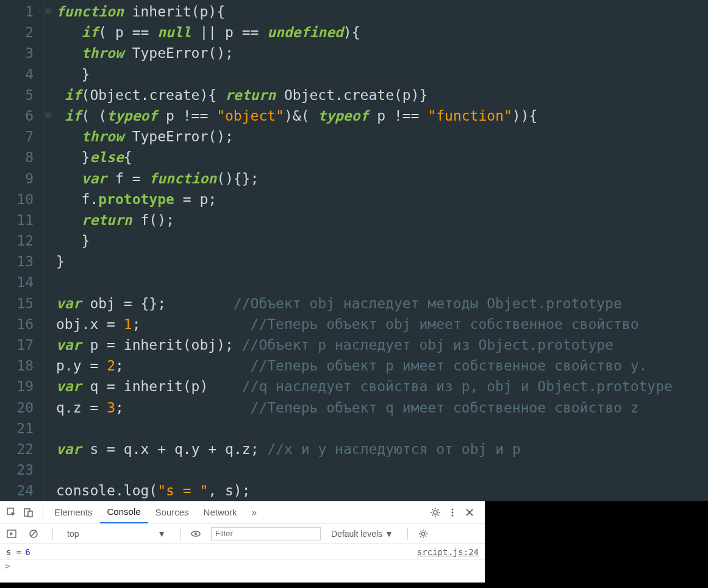  Describe the element at coordinates (22, 366) in the screenshot. I see `line-number: 18` at that location.